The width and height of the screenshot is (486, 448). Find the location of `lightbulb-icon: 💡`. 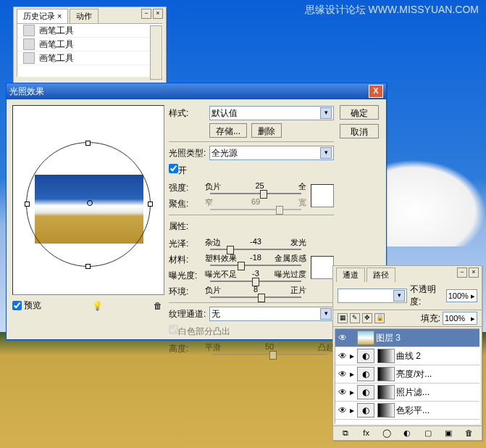

lightbulb-icon: 💡 is located at coordinates (97, 306).